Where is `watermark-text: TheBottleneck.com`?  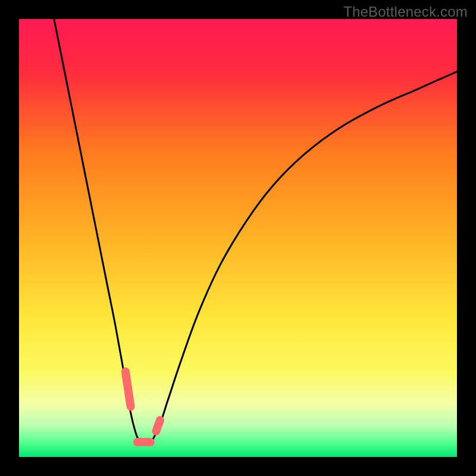 watermark-text: TheBottleneck.com is located at coordinates (406, 12).